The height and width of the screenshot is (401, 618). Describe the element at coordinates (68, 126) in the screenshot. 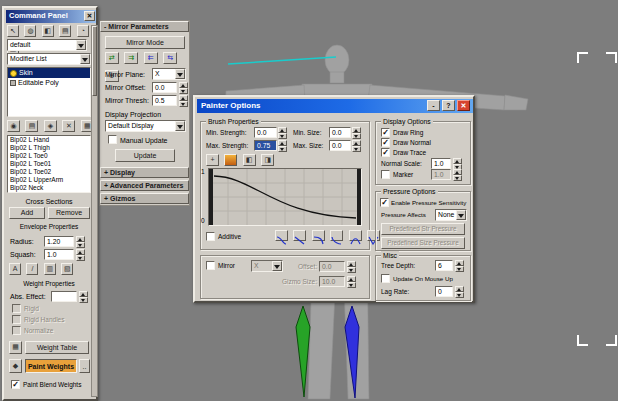

I see `remove-modifier-icon: ✕` at that location.